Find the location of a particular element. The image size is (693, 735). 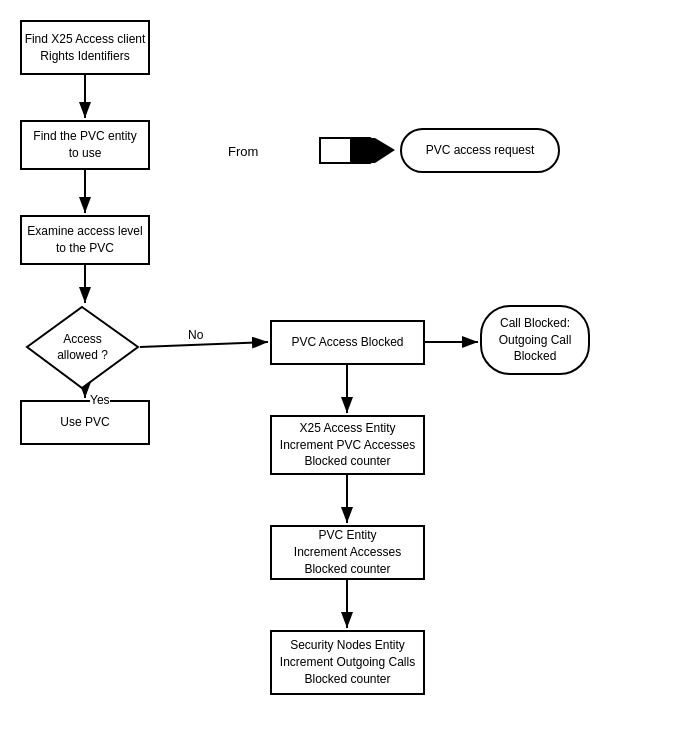

yes-label: Yes is located at coordinates (100, 400).